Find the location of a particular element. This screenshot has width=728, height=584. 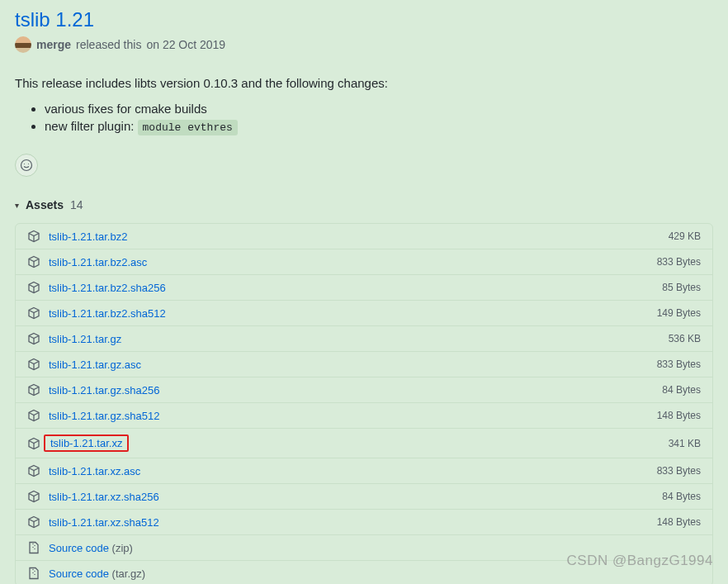

asset-link: tslib-1.21.tar.gz.sha256 is located at coordinates (104, 390).